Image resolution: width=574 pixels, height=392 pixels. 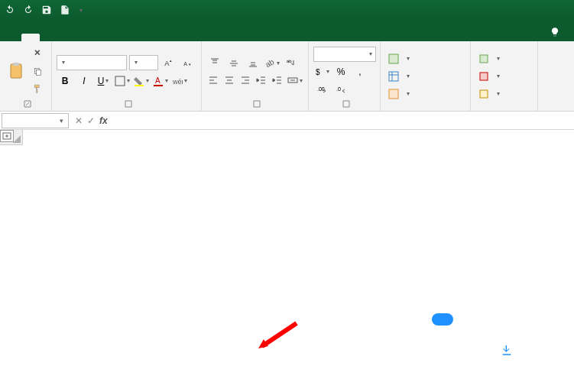 What do you see at coordinates (65, 81) in the screenshot?
I see `bold-icon: B` at bounding box center [65, 81].